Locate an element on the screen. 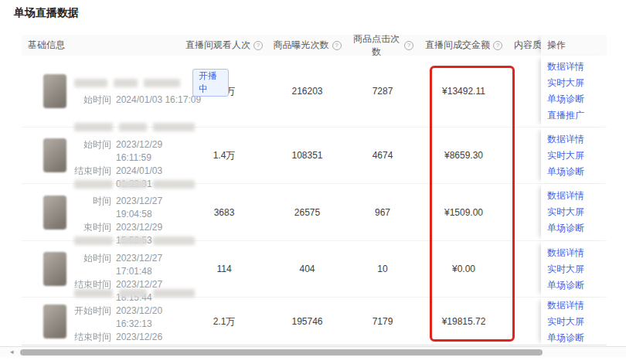 The image size is (626, 364). live-status-badge: 开播中 is located at coordinates (210, 83).